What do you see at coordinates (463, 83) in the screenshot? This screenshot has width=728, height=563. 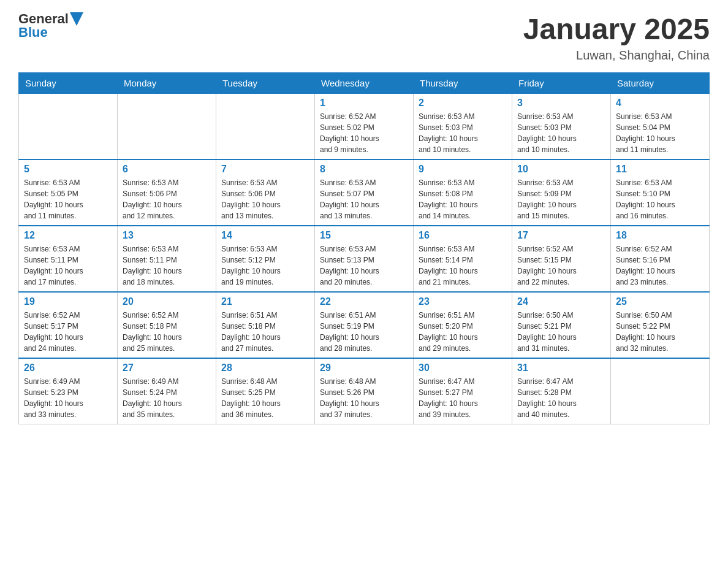 I see `weekday-header-thursday: Thursday` at bounding box center [463, 83].